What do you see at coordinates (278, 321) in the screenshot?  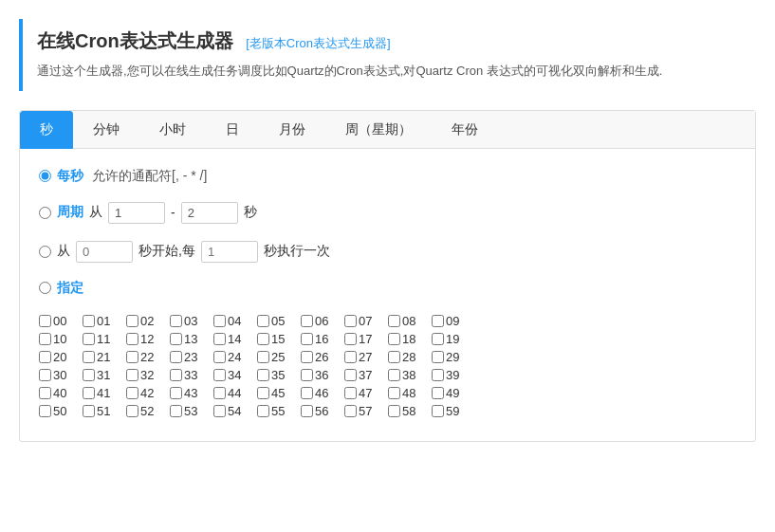 I see `list-item: 05` at bounding box center [278, 321].